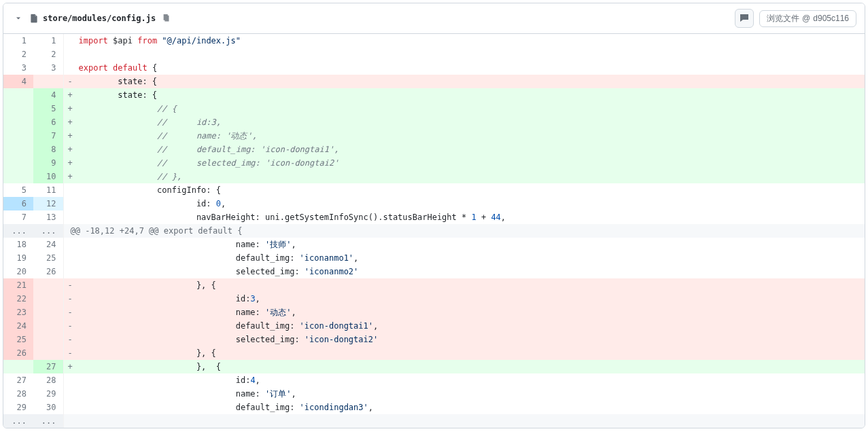 The width and height of the screenshot is (868, 440). I want to click on new-line-number: 27, so click(48, 367).